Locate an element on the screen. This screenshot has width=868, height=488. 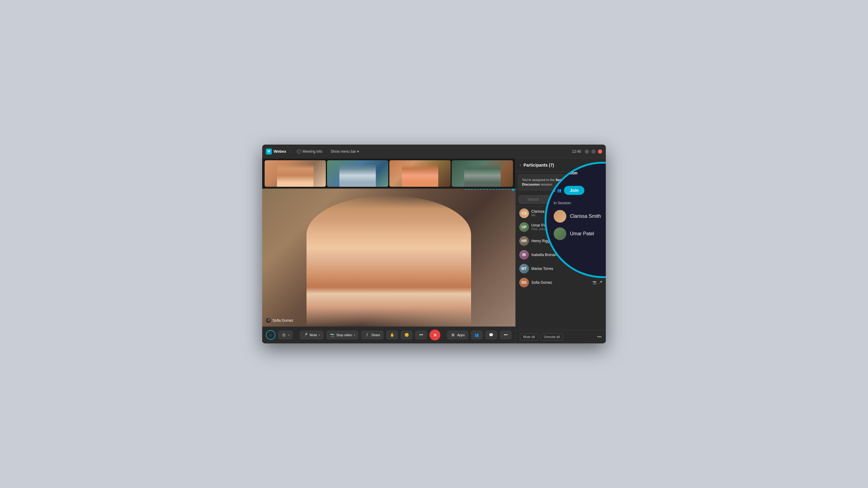
more-icon: ••• is located at coordinates (421, 335).